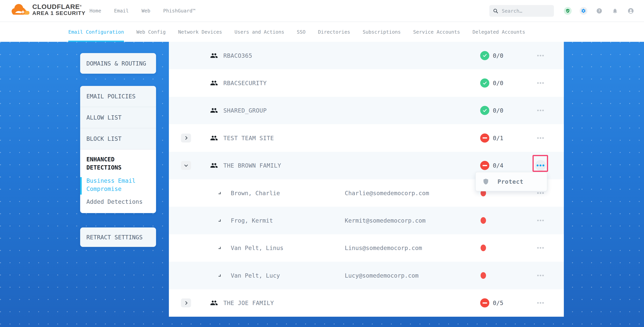  I want to click on user-name: Van Pelt, Linus, so click(257, 248).